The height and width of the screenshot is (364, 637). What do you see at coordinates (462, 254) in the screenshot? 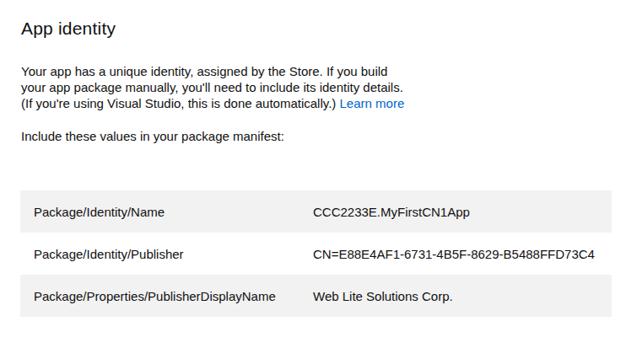
I see `identity-publisher-value: CN=E88E4AF1-6731-4B5F-8629-B5488FFD73C4` at bounding box center [462, 254].